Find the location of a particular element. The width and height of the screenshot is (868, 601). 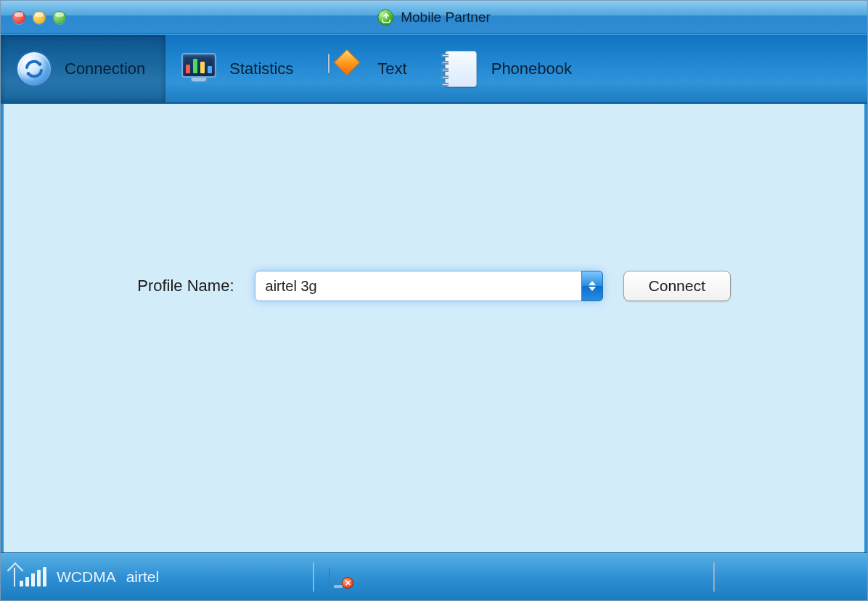

window-title-text: Mobile Partner is located at coordinates (446, 17).